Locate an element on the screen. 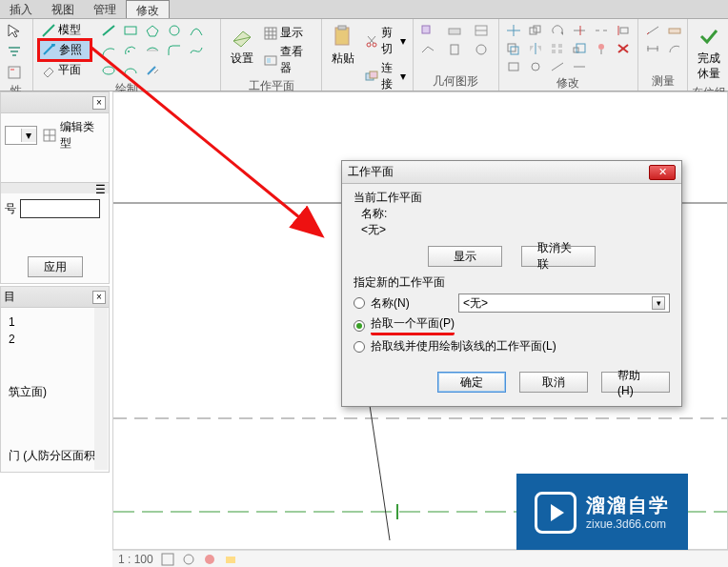 This screenshot has width=728, height=567. arc-tan-tool is located at coordinates (152, 51).